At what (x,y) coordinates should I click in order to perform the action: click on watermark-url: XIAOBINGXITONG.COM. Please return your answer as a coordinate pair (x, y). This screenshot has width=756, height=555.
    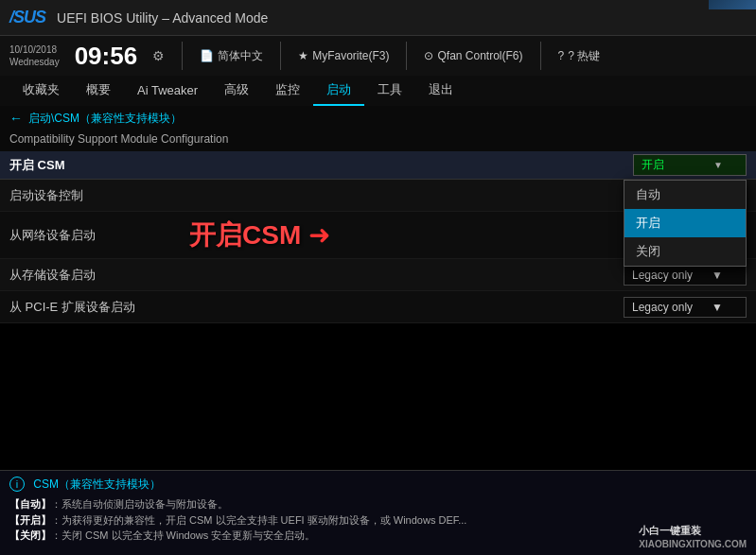
    Looking at the image, I should click on (693, 545).